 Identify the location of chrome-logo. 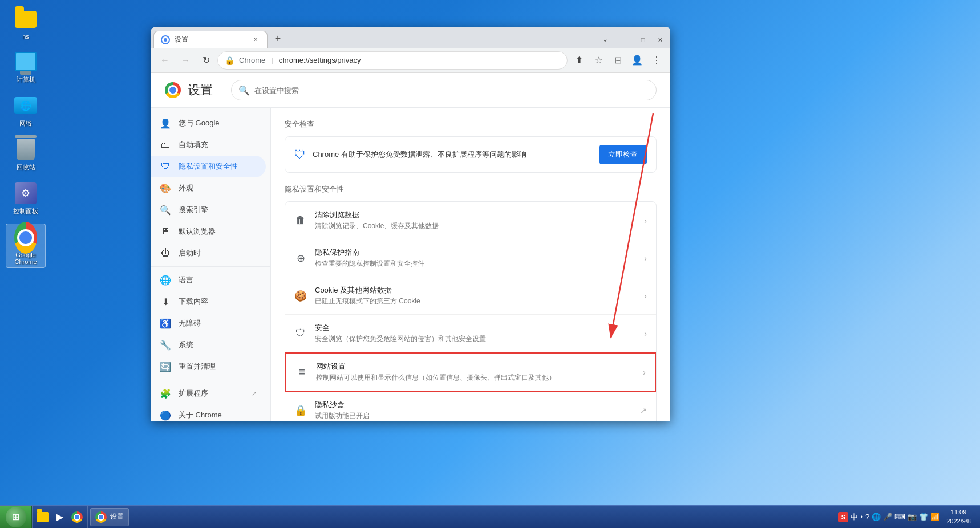
(173, 90).